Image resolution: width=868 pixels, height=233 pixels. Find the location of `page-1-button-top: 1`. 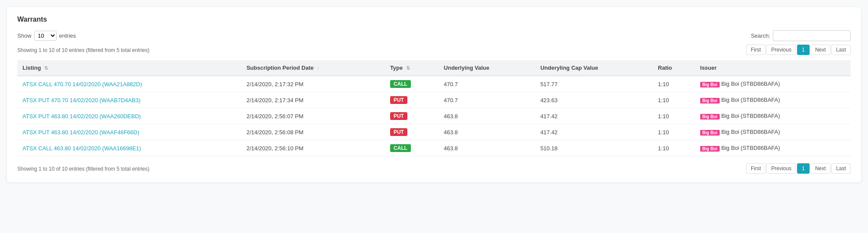

page-1-button-top: 1 is located at coordinates (804, 50).